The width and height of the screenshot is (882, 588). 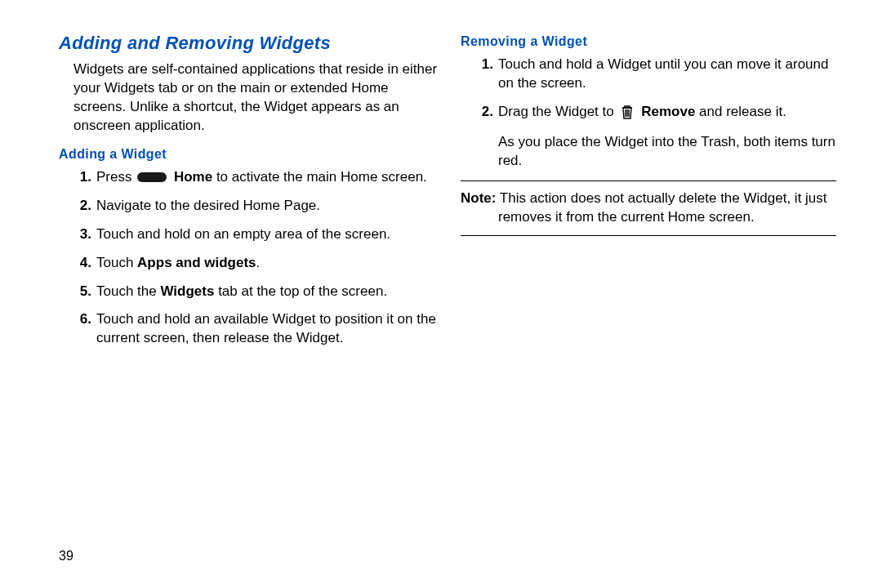 What do you see at coordinates (558, 111) in the screenshot?
I see `step-text: Drag the Widget to` at bounding box center [558, 111].